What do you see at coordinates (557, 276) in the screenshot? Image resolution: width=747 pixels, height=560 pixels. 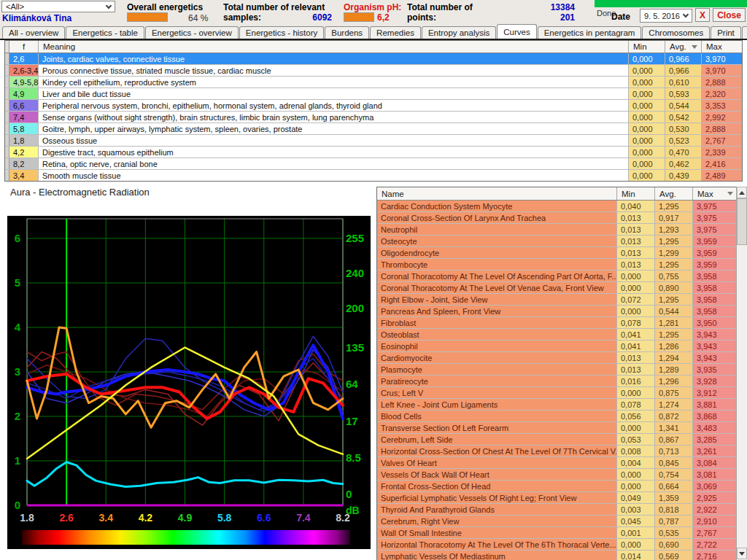 I see `sample-row: Coronal Thoracotomy At The Level Of Asce…` at bounding box center [557, 276].